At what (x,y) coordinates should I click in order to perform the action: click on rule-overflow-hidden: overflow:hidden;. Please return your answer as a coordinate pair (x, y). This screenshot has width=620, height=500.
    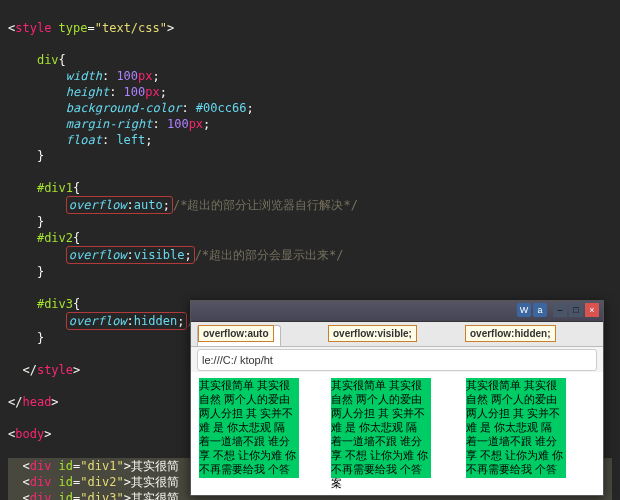
    Looking at the image, I should click on (127, 321).